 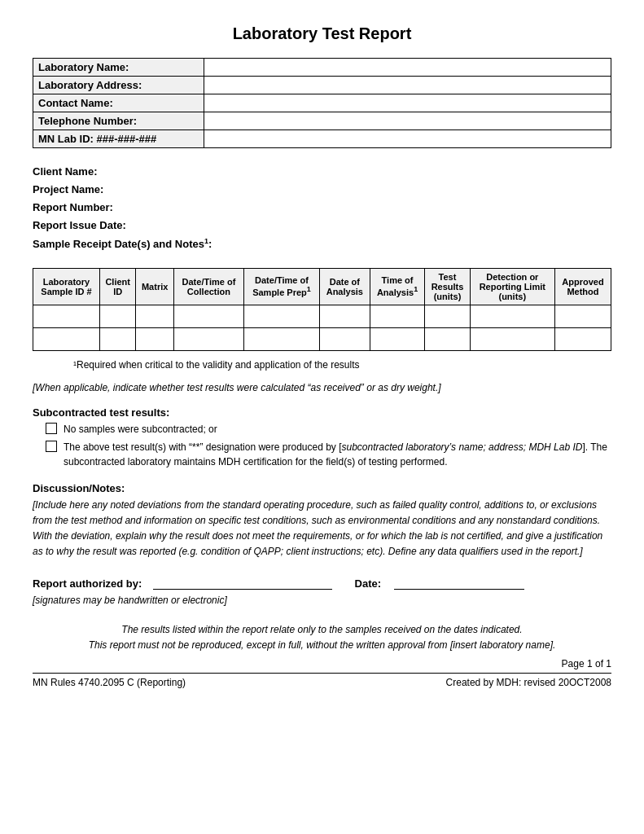 What do you see at coordinates (344, 287) in the screenshot?
I see `table-header: Date ofAnalysis` at bounding box center [344, 287].